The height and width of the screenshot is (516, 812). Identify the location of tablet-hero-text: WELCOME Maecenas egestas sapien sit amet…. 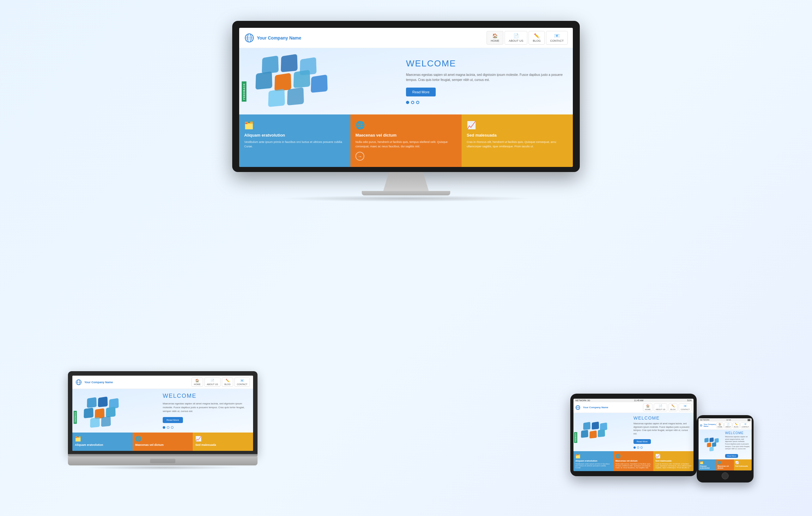
(662, 432).